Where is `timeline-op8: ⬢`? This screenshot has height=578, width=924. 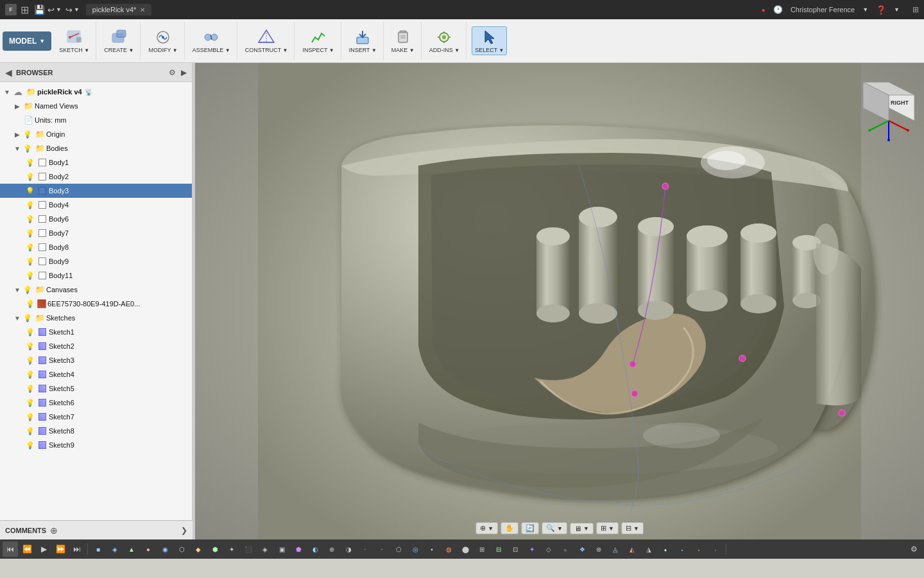
timeline-op8: ⬢ is located at coordinates (215, 549).